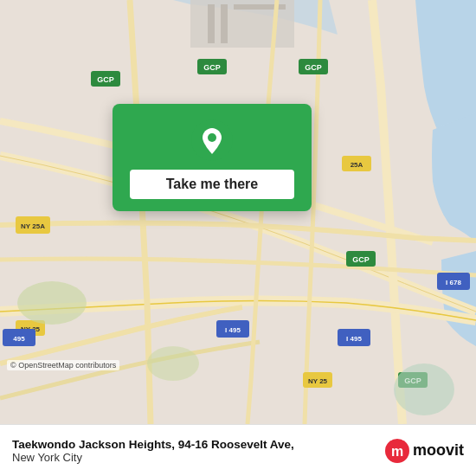  What do you see at coordinates (153, 451) in the screenshot?
I see `location-info: Taekwondo Jackson Heights, 94-16 Rooseve…` at bounding box center [153, 451].